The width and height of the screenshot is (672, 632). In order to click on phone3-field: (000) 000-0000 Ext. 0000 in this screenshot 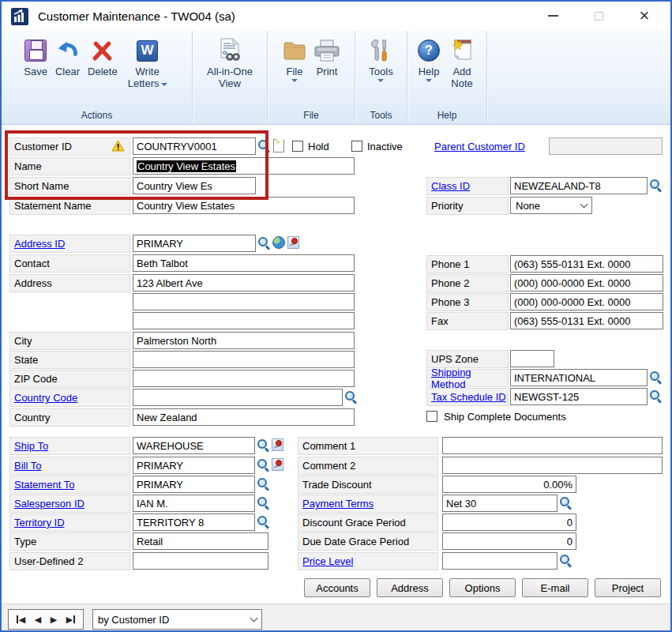, I will do `click(587, 302)`.